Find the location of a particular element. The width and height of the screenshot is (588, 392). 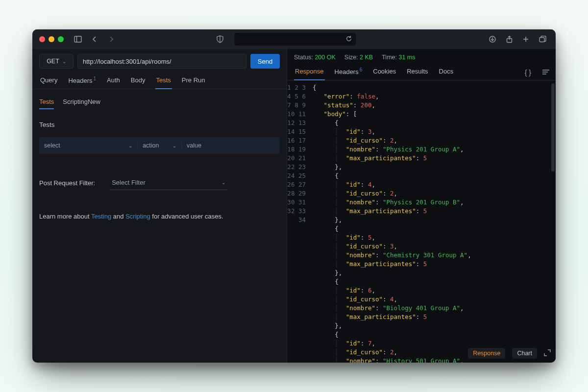

scrollbar is located at coordinates (553, 127).